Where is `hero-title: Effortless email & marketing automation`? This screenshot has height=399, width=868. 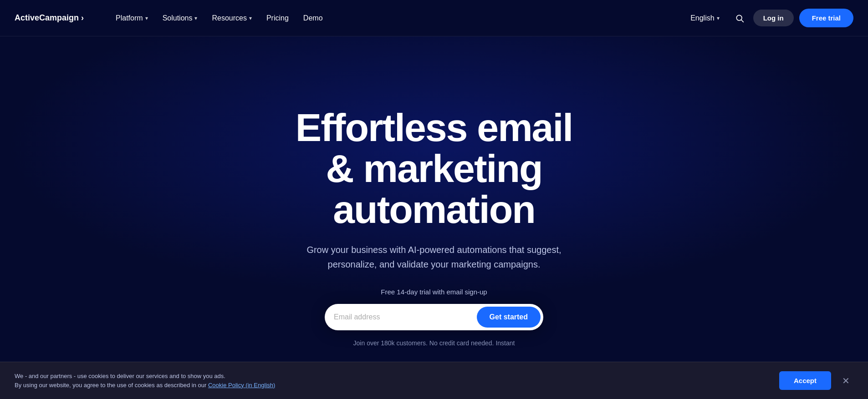 hero-title: Effortless email & marketing automation is located at coordinates (434, 168).